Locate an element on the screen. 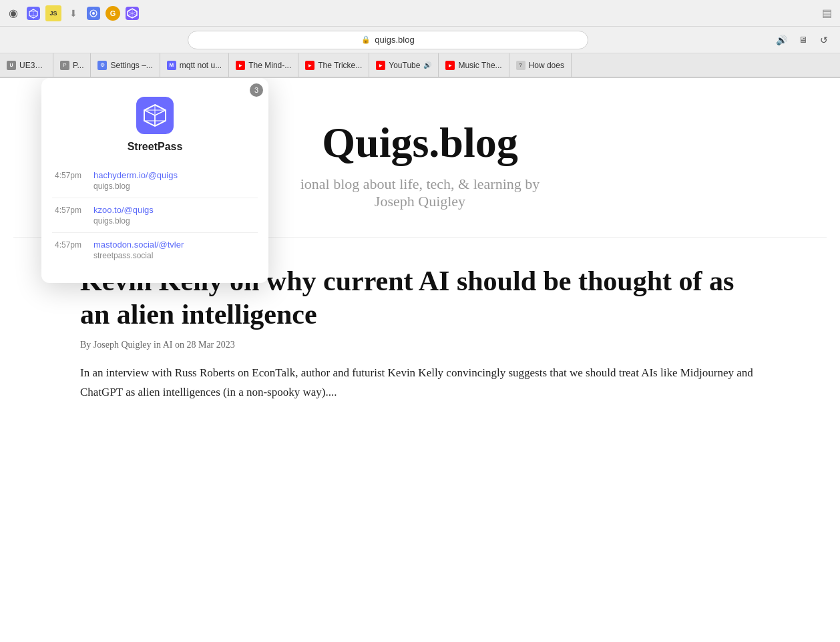  tab-ue332c: U UE332C -... is located at coordinates (27, 65).